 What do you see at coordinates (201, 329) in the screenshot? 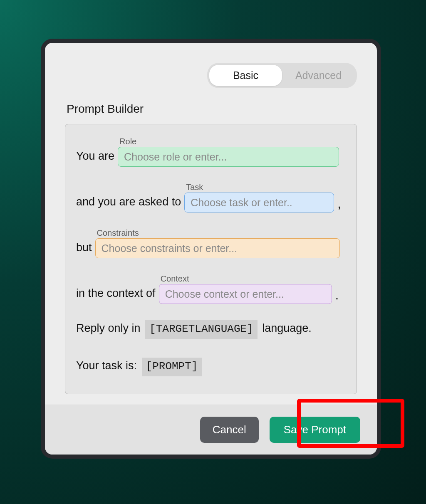
I see `target-language-token: [TARGETLANGUAGE]` at bounding box center [201, 329].